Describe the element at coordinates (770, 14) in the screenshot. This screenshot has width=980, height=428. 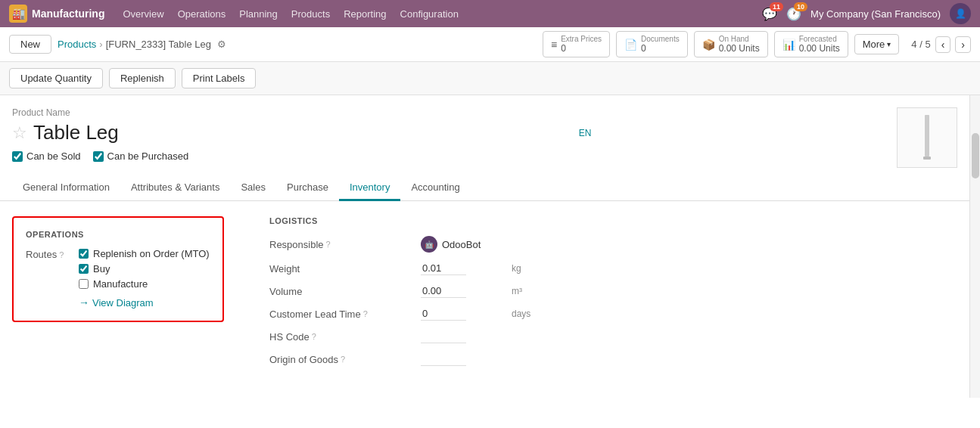
I see `messages-icon: 💬 11` at that location.